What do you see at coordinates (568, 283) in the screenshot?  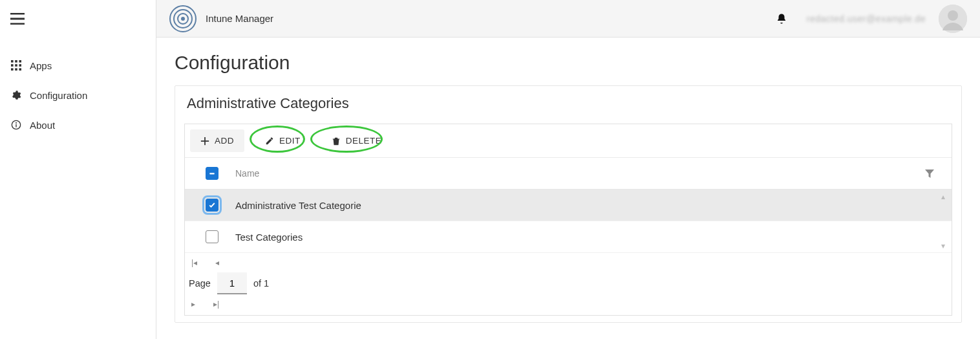 I see `pager: Page of 1` at bounding box center [568, 283].